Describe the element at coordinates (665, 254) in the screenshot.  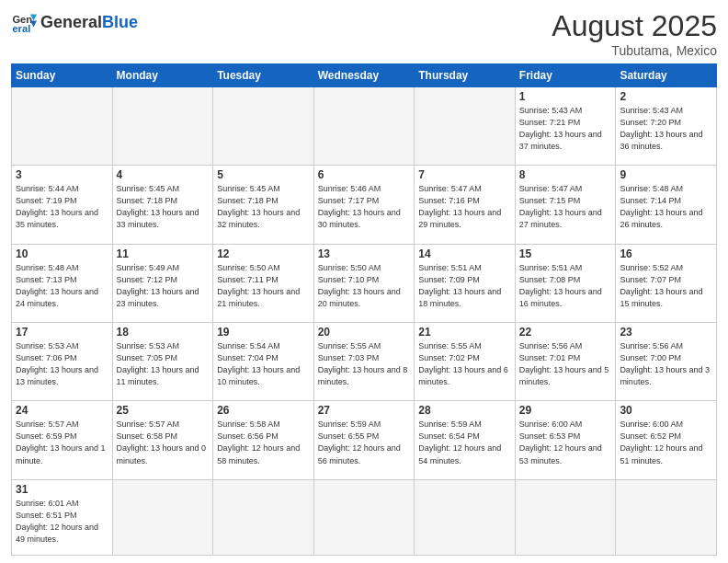
I see `day-number: 16` at that location.